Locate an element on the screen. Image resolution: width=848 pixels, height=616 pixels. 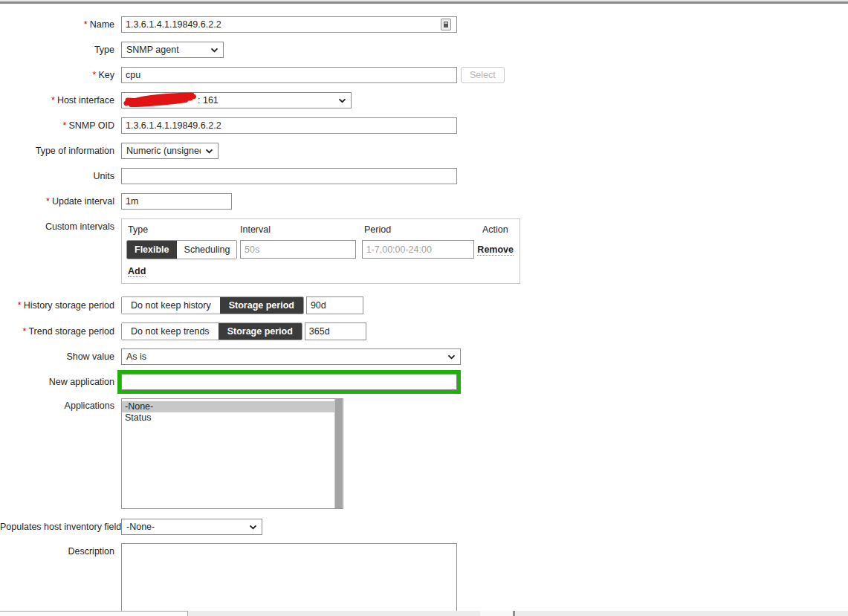
host-interface-select: : 161 is located at coordinates (236, 100).